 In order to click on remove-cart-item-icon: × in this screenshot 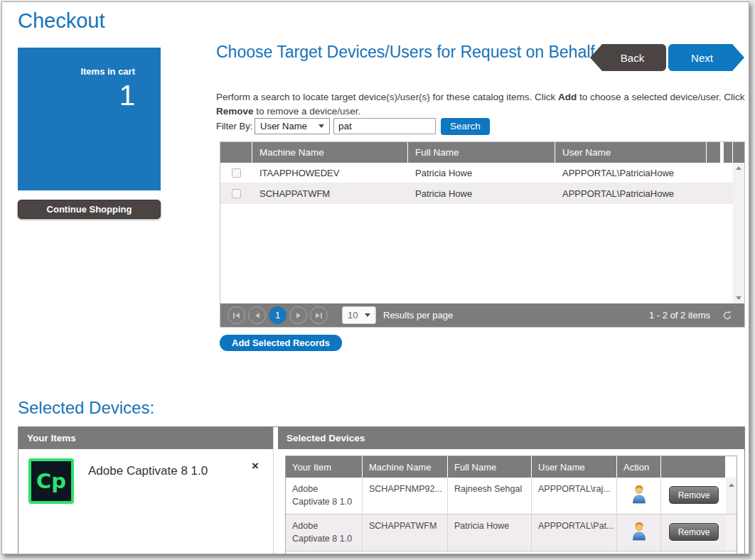, I will do `click(255, 466)`.